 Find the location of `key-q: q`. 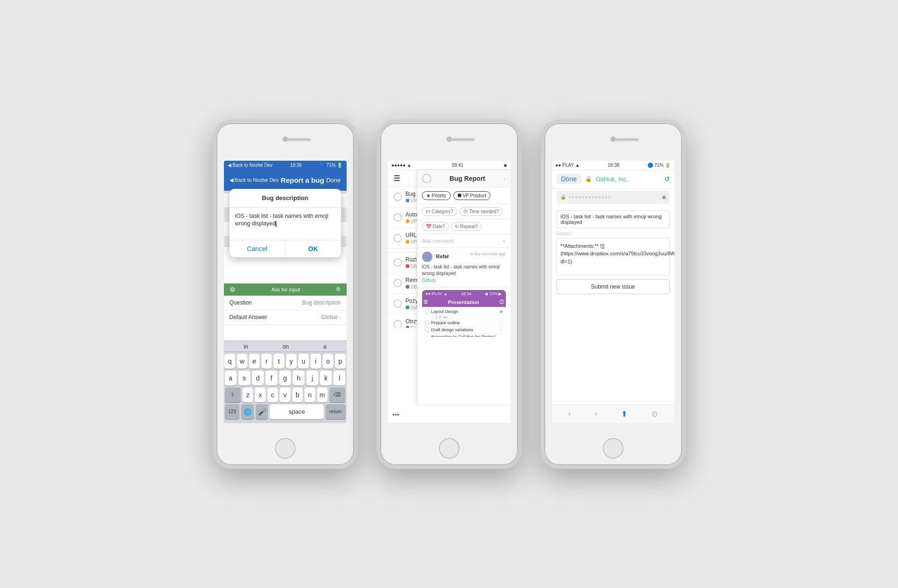

key-q: q is located at coordinates (230, 361).